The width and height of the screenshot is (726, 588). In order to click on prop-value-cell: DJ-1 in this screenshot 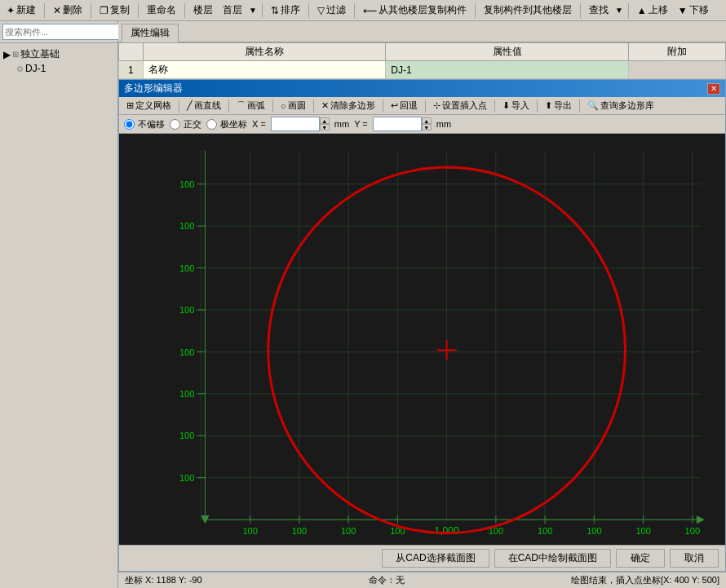, I will do `click(507, 70)`.